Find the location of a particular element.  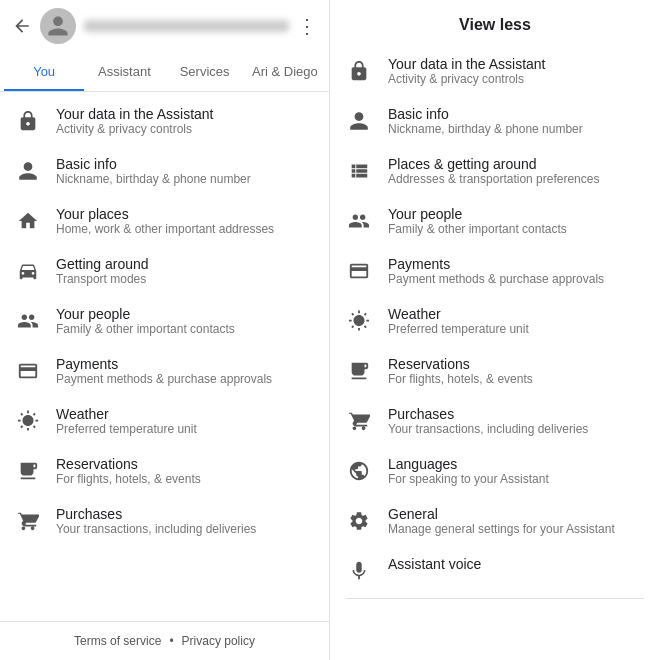

menu-item-subtitle: Your transactions, including deliveries is located at coordinates (156, 529).